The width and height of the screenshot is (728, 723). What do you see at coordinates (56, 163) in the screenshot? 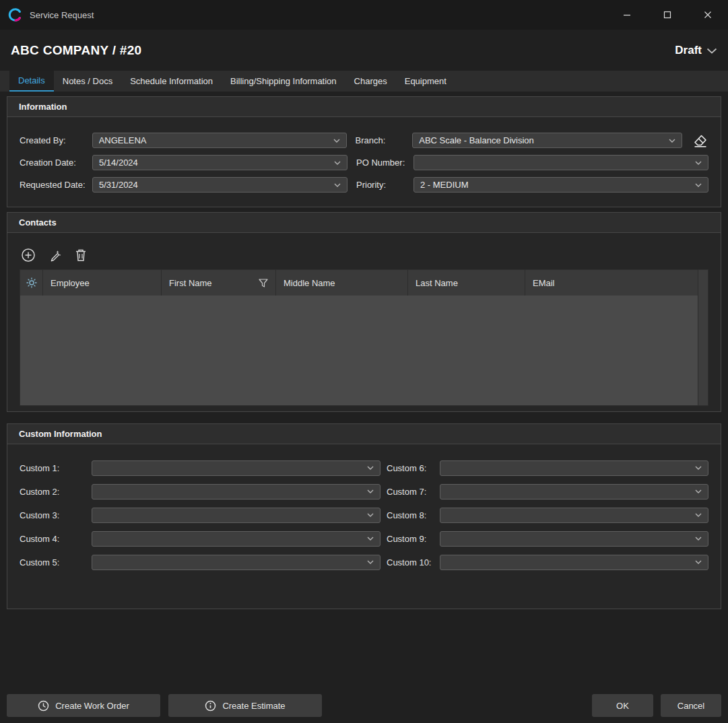
I see `creation-date-label: Creation Date:` at bounding box center [56, 163].